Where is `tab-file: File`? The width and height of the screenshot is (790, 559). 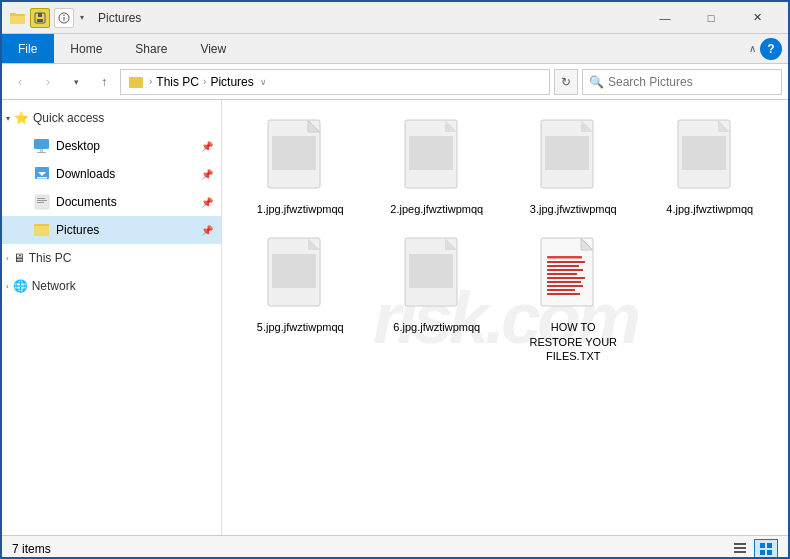
tab-file: File is located at coordinates (28, 48).